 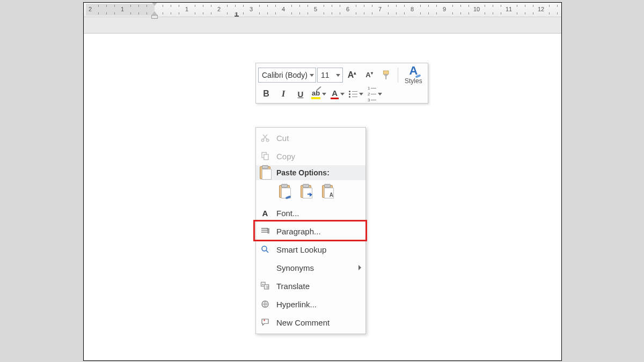 What do you see at coordinates (155, 15) in the screenshot?
I see `left-indent-marker` at bounding box center [155, 15].